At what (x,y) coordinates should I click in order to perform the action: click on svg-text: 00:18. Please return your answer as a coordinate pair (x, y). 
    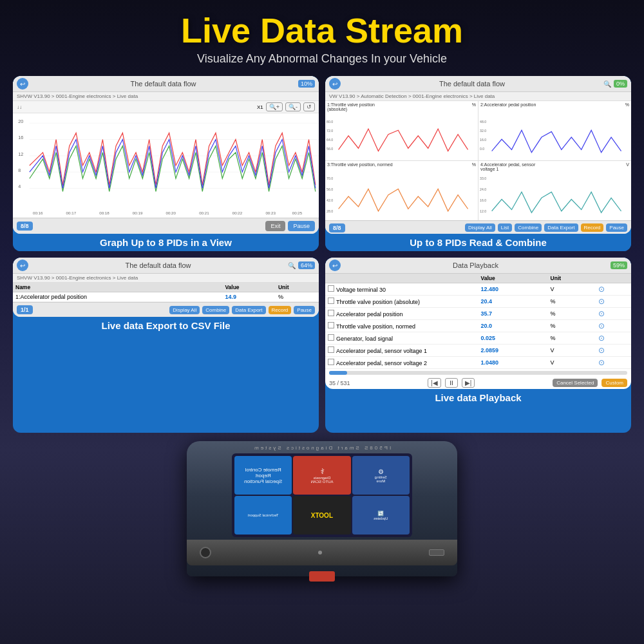
    Looking at the image, I should click on (104, 213).